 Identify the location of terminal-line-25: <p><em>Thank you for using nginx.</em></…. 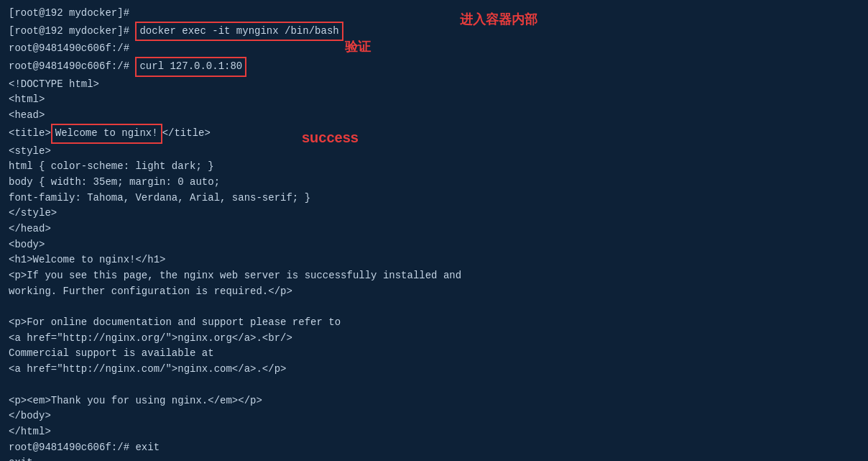
(434, 401).